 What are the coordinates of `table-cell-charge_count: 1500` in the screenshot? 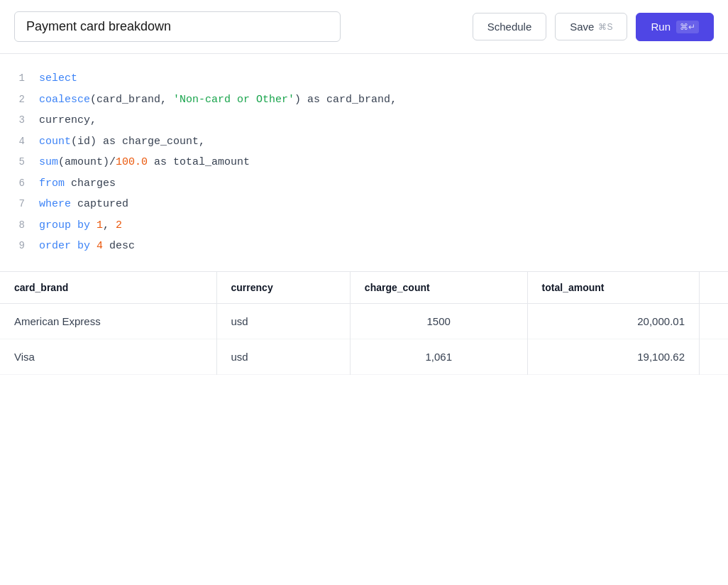 It's located at (439, 321).